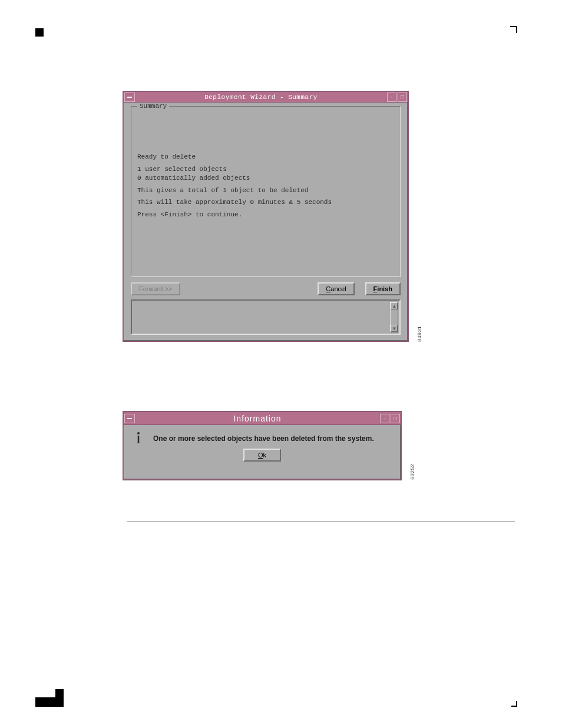  Describe the element at coordinates (156, 289) in the screenshot. I see `forward-button-label: Forward >>` at that location.